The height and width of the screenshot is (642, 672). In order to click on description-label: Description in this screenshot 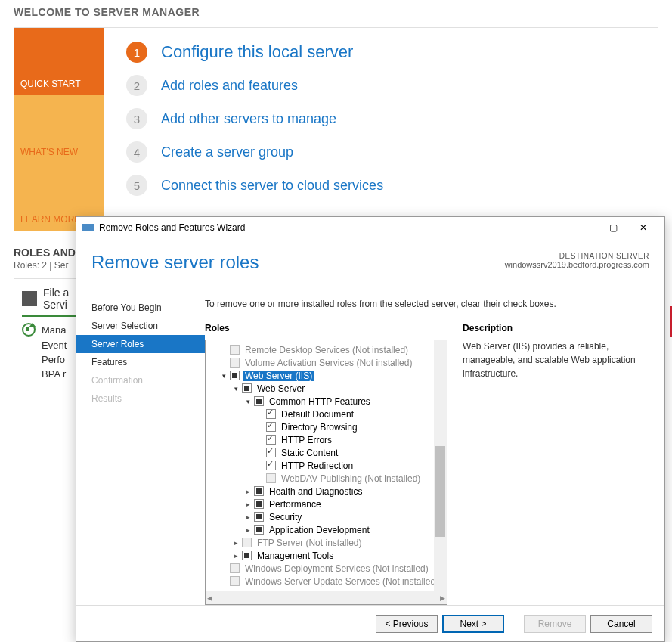, I will do `click(556, 328)`.